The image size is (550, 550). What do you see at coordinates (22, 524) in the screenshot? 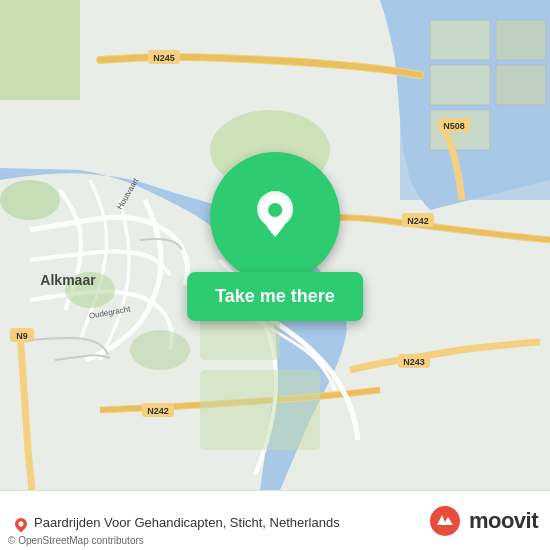
I see `location-pin-small` at bounding box center [22, 524].